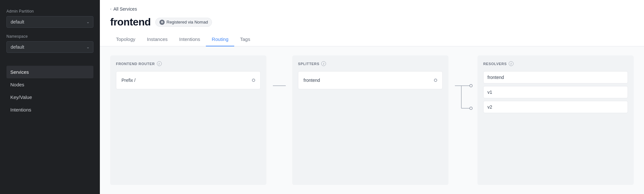 This screenshot has width=644, height=194. Describe the element at coordinates (50, 72) in the screenshot. I see `sidebar-item-services: Services` at that location.